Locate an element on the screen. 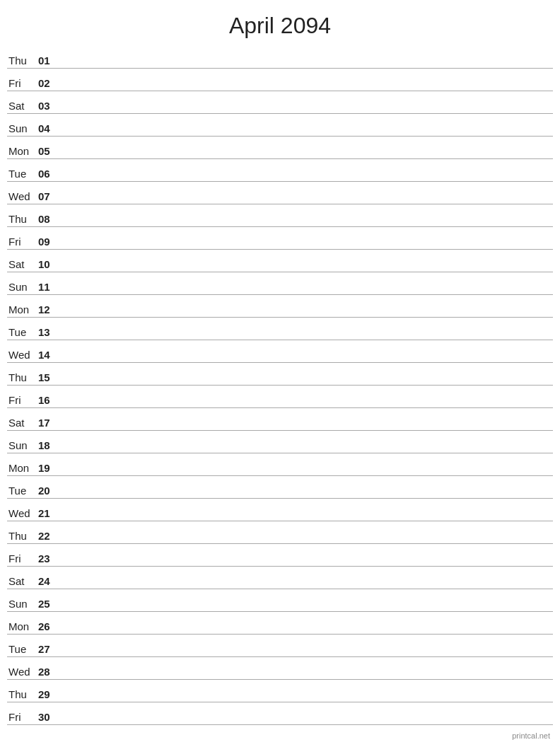 The image size is (560, 747). page-title: April 2094 is located at coordinates (280, 23).